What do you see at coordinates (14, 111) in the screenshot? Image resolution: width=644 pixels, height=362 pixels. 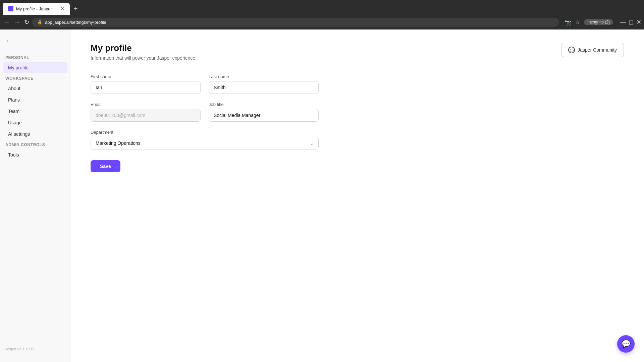 I see `sidebar-item-team-label: Team` at bounding box center [14, 111].